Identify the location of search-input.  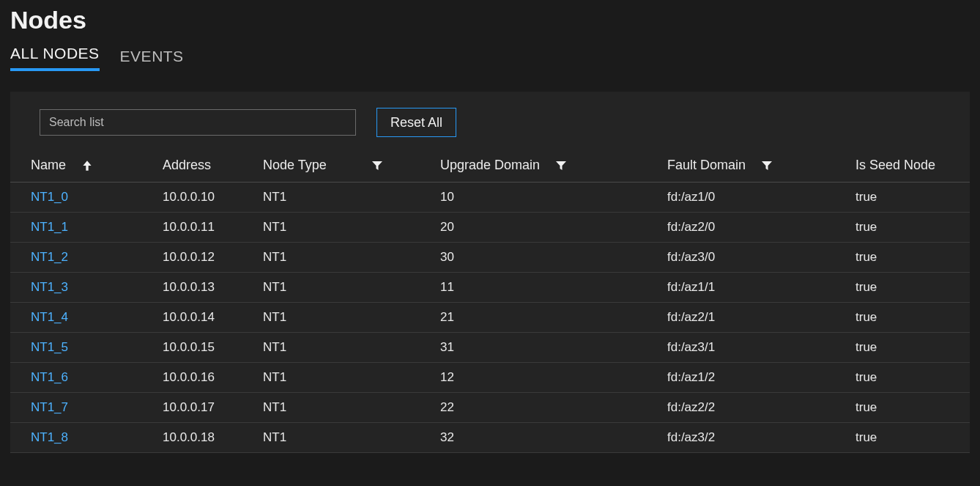
(198, 122).